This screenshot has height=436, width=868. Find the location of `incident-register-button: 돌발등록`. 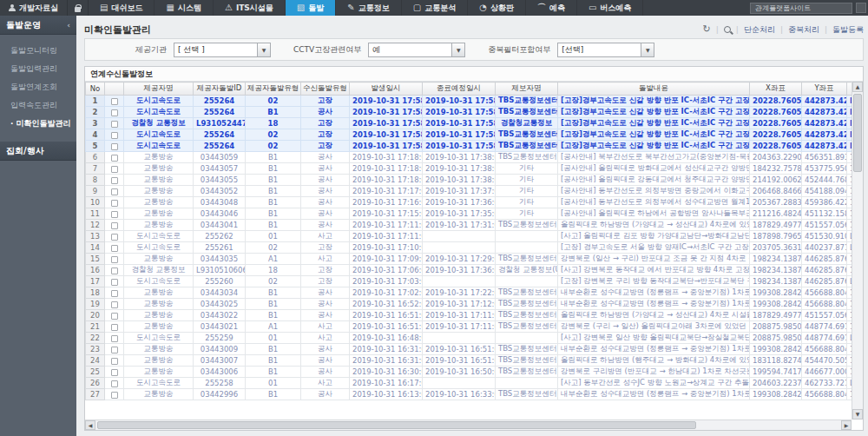

incident-register-button: 돌발등록 is located at coordinates (848, 30).